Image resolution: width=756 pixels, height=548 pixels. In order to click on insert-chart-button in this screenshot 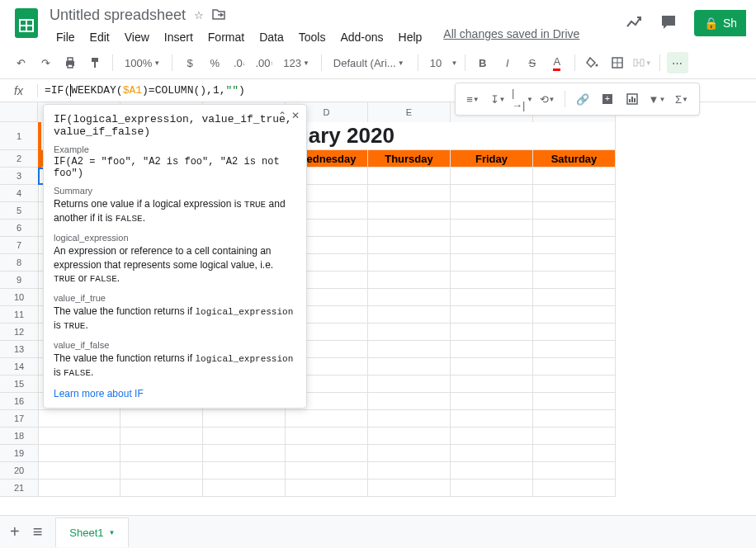, I will do `click(632, 99)`.